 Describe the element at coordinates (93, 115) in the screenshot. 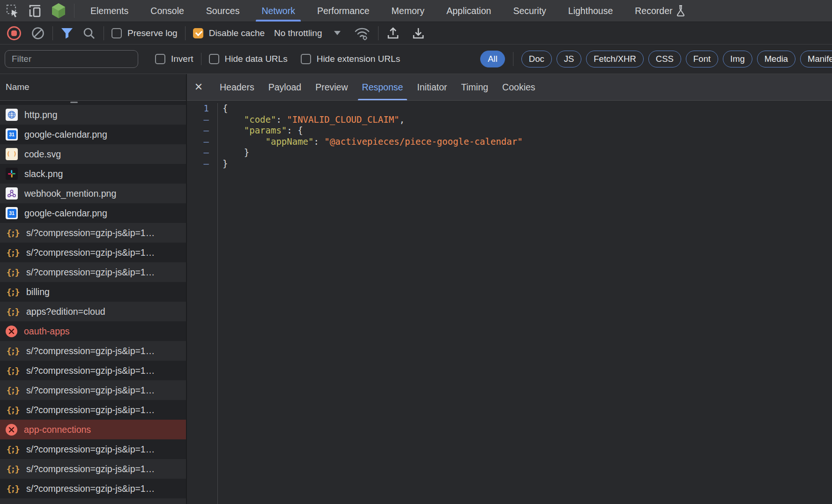

I see `request-row: http.png` at that location.